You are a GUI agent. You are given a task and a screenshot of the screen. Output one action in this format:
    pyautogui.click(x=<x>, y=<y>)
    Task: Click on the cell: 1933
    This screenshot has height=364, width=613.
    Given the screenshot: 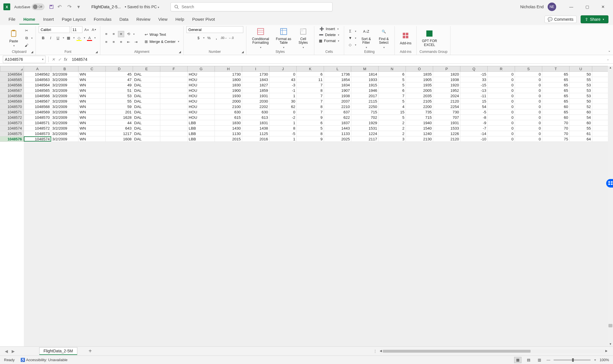 What is the action you would take?
    pyautogui.click(x=365, y=80)
    